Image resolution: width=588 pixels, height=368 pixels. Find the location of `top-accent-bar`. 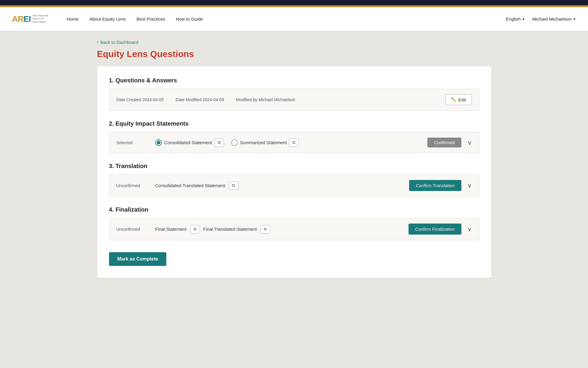

top-accent-bar is located at coordinates (294, 3).